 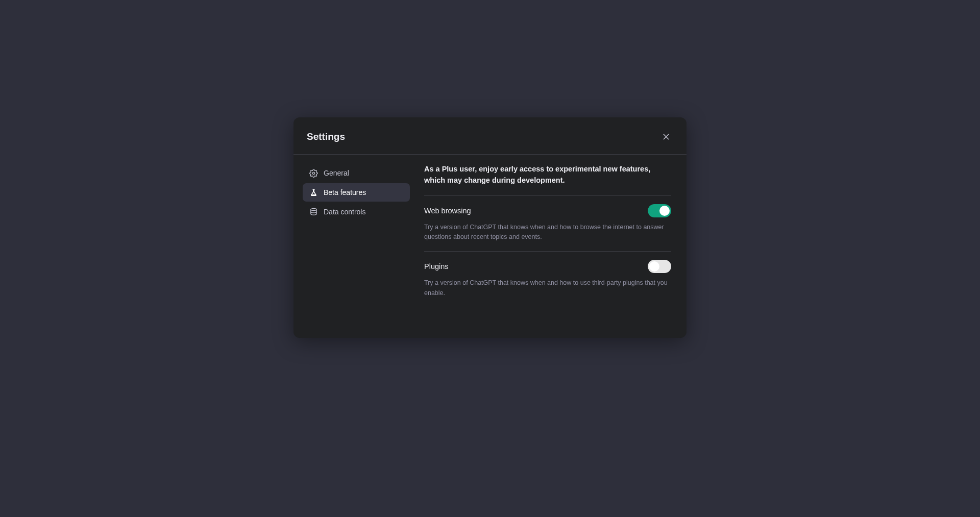 What do you see at coordinates (356, 192) in the screenshot?
I see `sidebar-item-beta-features: Beta features` at bounding box center [356, 192].